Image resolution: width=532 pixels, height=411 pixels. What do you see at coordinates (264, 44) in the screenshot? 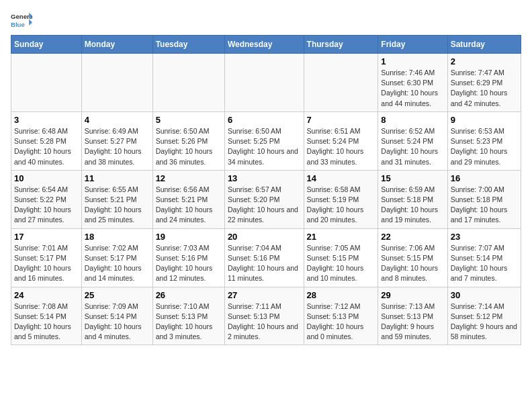
I see `weekday-header-wednesday: Wednesday` at bounding box center [264, 44].